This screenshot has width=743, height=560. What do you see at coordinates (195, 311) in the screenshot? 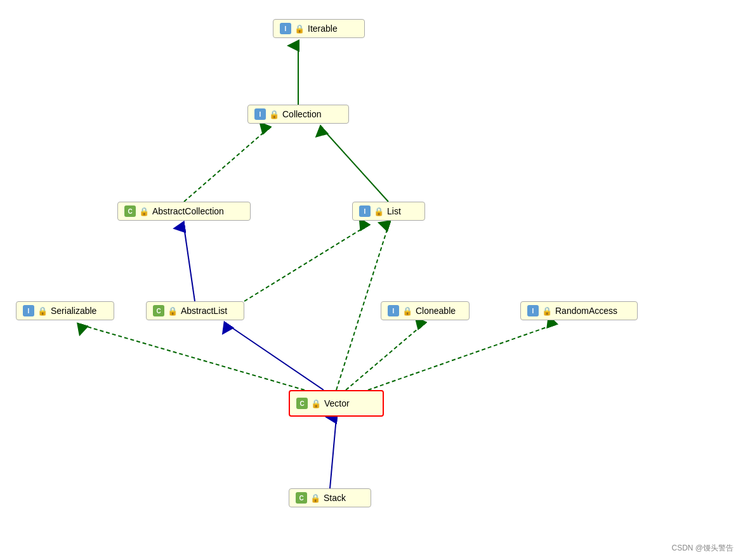
I see `node-abstractlist: C 🔒 AbstractList` at bounding box center [195, 311].